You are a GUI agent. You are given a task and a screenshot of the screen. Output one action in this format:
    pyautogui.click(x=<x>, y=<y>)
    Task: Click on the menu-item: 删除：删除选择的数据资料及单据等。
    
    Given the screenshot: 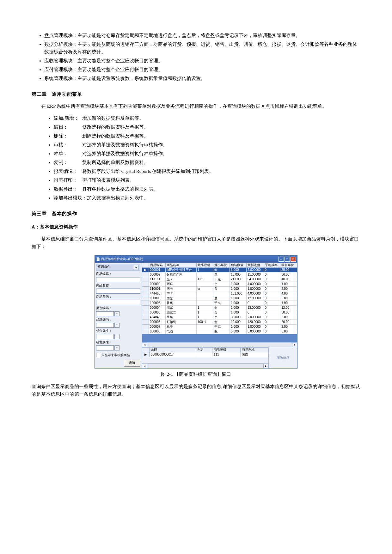 What is the action you would take?
    pyautogui.click(x=207, y=136)
    